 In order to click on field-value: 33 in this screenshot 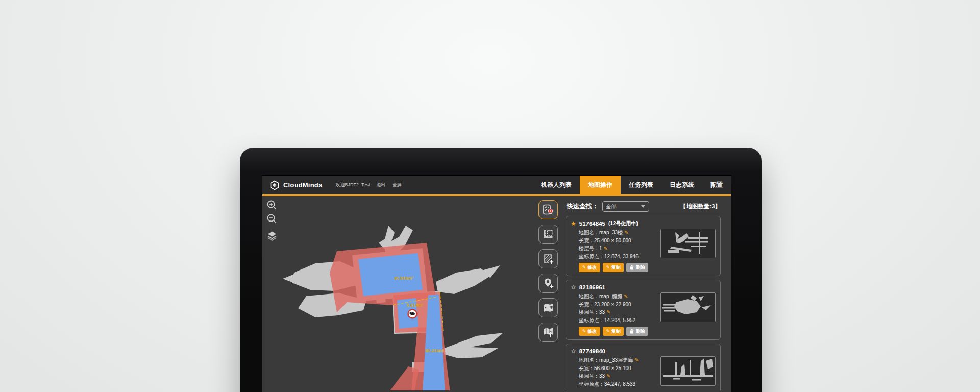, I will do `click(602, 312)`.